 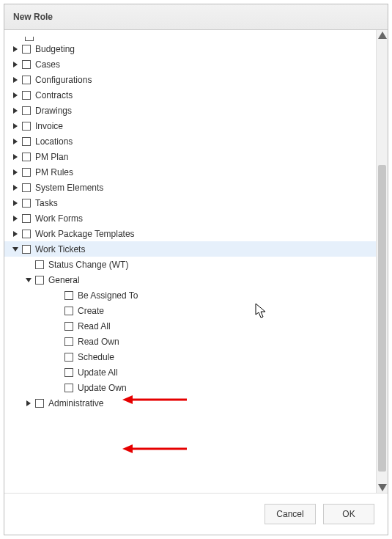 I want to click on tree-item-partial, so click(x=191, y=38).